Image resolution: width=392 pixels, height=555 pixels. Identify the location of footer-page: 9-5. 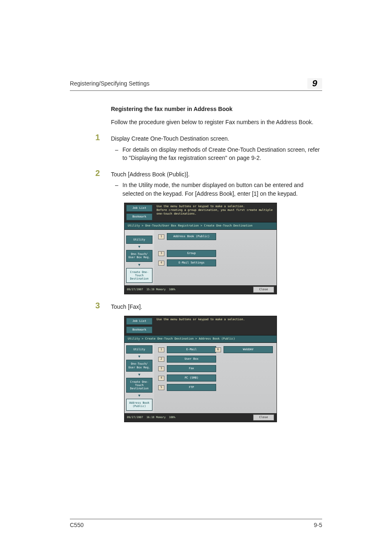
(318, 525).